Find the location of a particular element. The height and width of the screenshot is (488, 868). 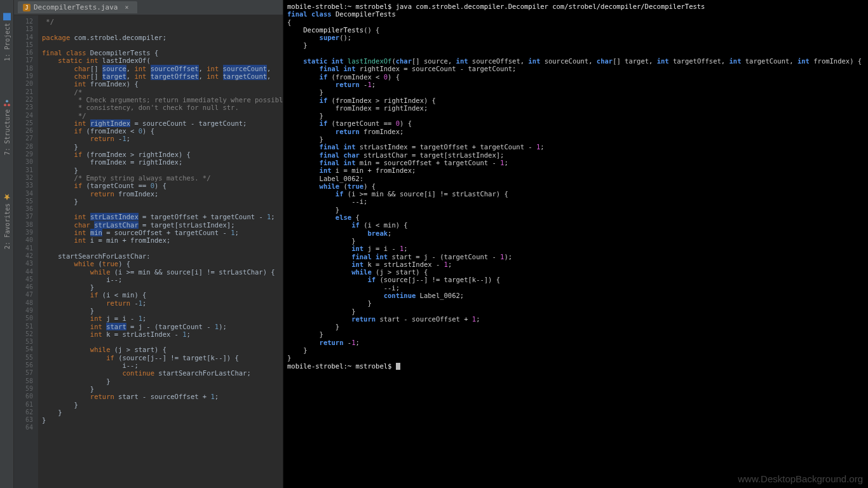

tab-filename: DecompilerTests.java is located at coordinates (76, 8).